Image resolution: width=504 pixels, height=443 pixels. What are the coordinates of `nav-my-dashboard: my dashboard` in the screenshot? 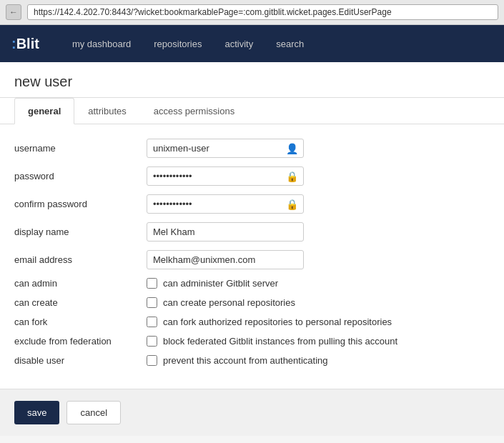 It's located at (102, 44).